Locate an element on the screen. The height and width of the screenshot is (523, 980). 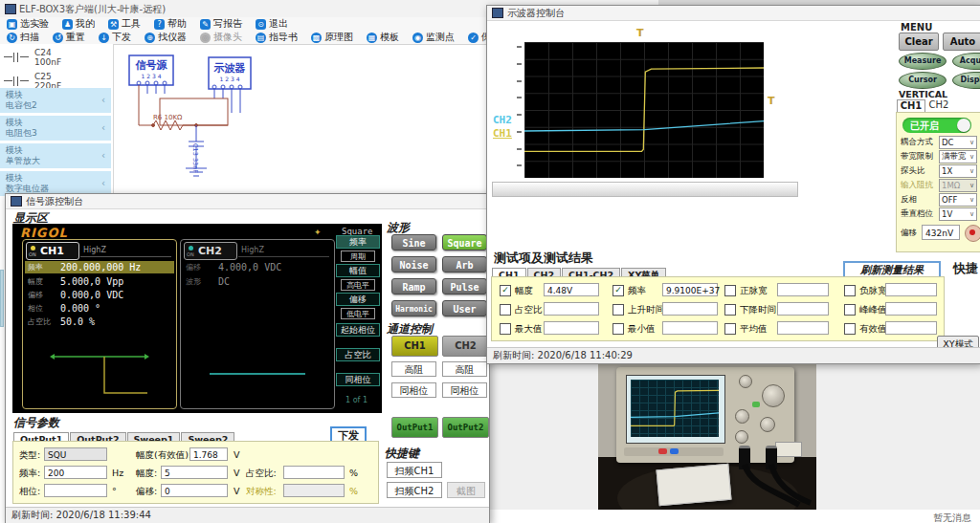
measure-checkbox-上升时间 is located at coordinates (618, 310).